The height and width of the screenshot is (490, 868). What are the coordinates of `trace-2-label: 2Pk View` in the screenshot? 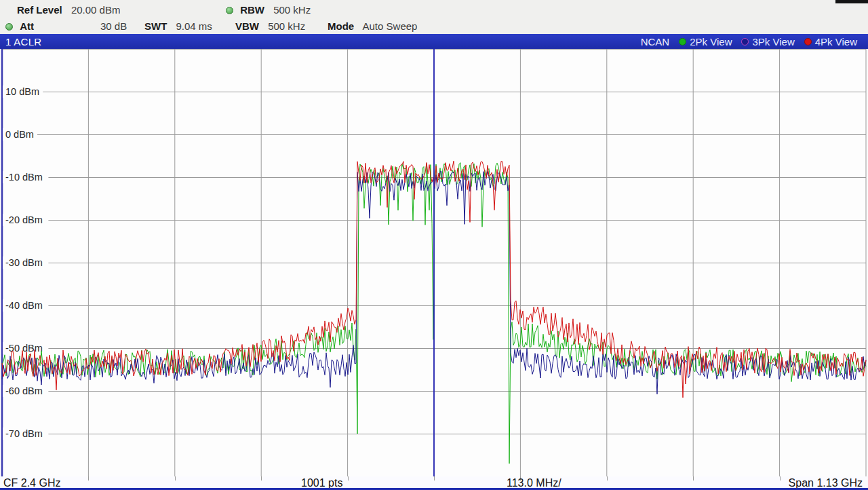 It's located at (711, 42).